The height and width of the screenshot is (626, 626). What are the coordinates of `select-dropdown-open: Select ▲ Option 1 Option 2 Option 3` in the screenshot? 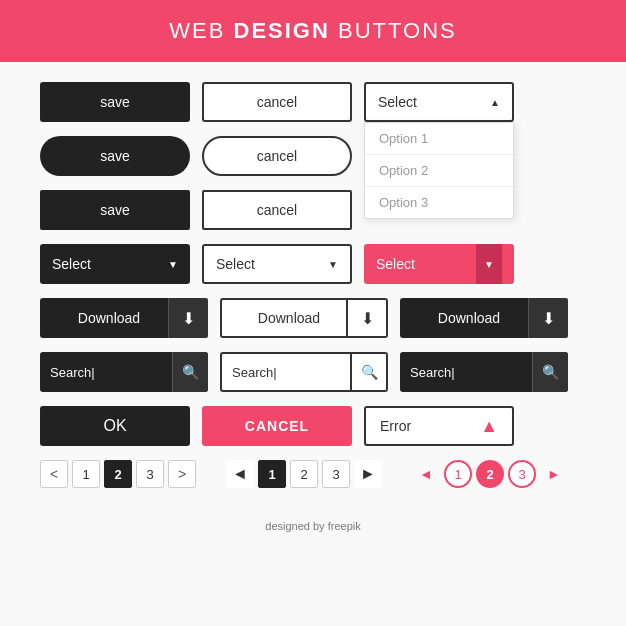 It's located at (439, 102).